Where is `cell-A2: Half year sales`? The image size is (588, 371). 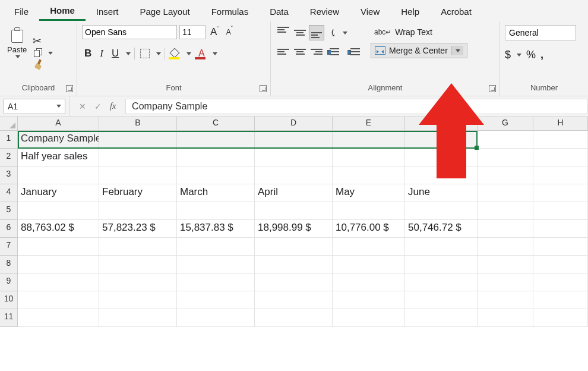 cell-A2: Half year sales is located at coordinates (58, 158).